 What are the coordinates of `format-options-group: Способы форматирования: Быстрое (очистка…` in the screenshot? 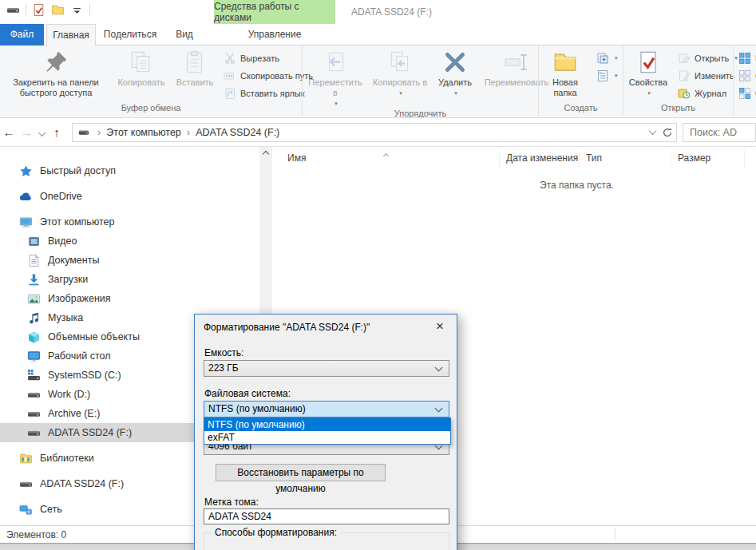 It's located at (327, 541).